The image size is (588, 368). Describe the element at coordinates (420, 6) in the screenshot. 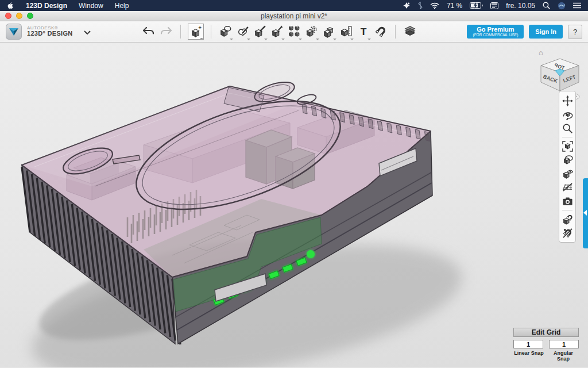

I see `bluetooth-icon` at that location.